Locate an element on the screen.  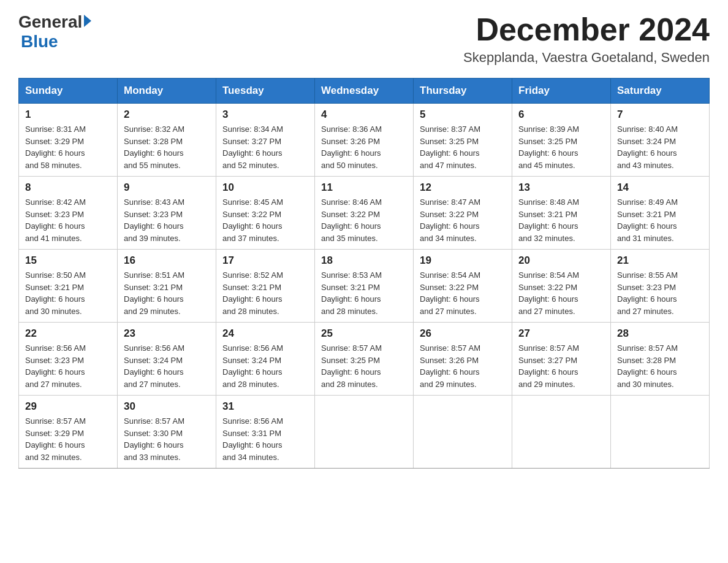
day-number: 25 is located at coordinates (364, 334).